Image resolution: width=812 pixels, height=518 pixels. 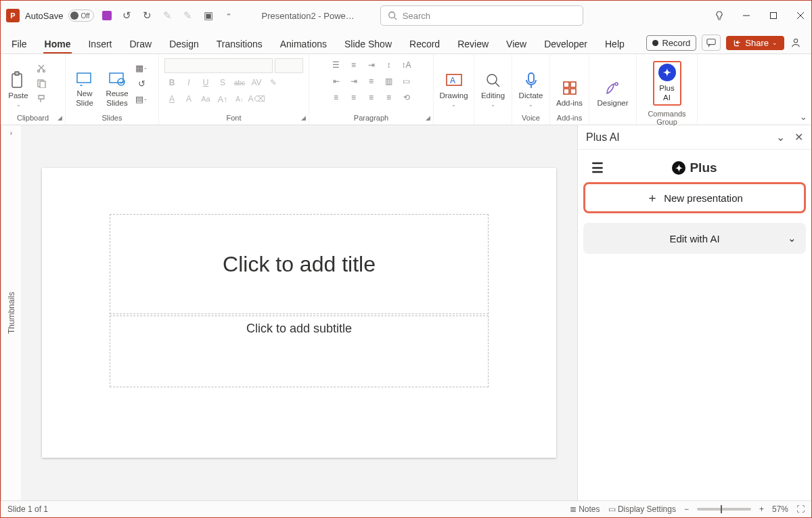 I want to click on list-level-button: ⇥, so click(x=371, y=65).